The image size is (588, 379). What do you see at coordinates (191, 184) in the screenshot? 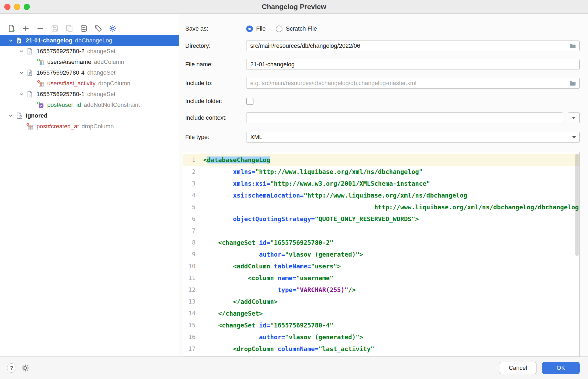
I see `line-number: 3` at bounding box center [191, 184].